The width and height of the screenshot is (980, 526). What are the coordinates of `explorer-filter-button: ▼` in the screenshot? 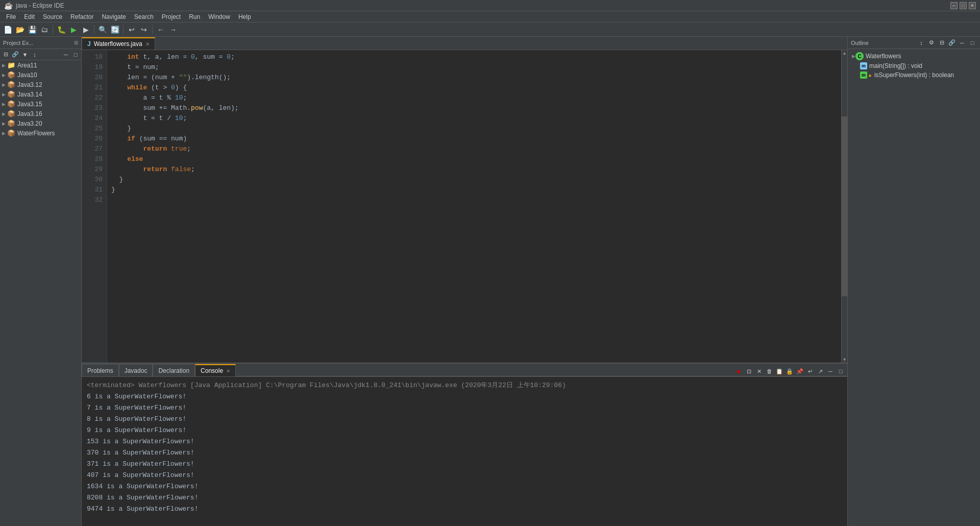 It's located at (25, 55).